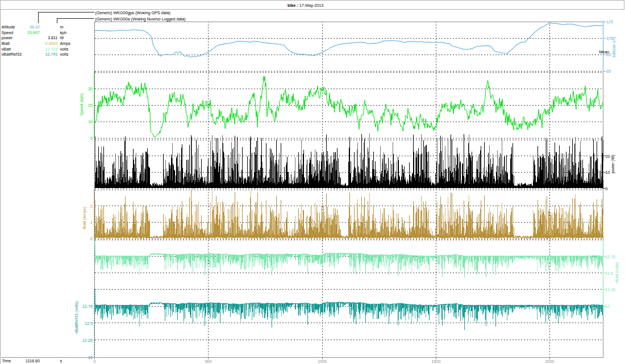 This screenshot has height=364, width=625. Describe the element at coordinates (306, 6) in the screenshot. I see `svg-text: bike : 17-May-2013` at that location.